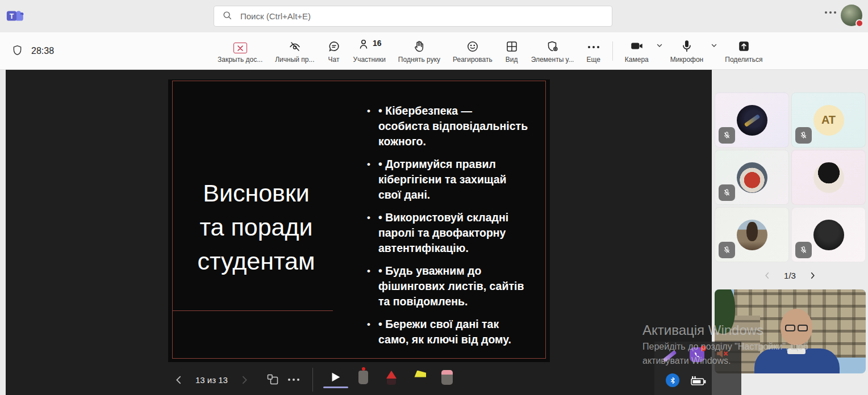  Describe the element at coordinates (448, 179) in the screenshot. I see `slide-bullet: • Дотримуйся правил кібергігієни та захи…` at that location.